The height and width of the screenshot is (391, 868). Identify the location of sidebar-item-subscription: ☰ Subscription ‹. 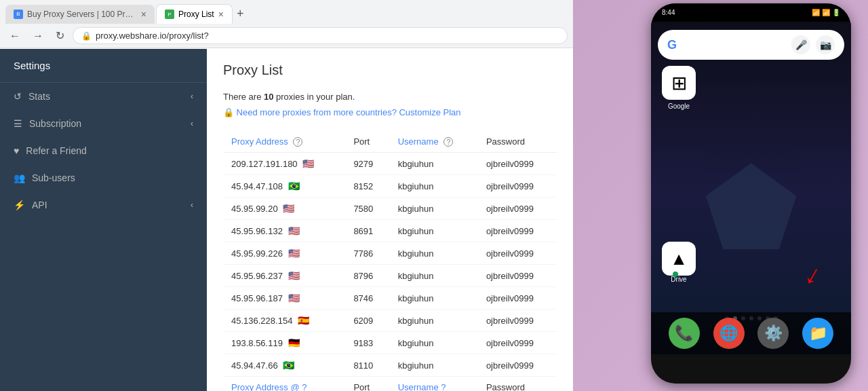
(103, 124).